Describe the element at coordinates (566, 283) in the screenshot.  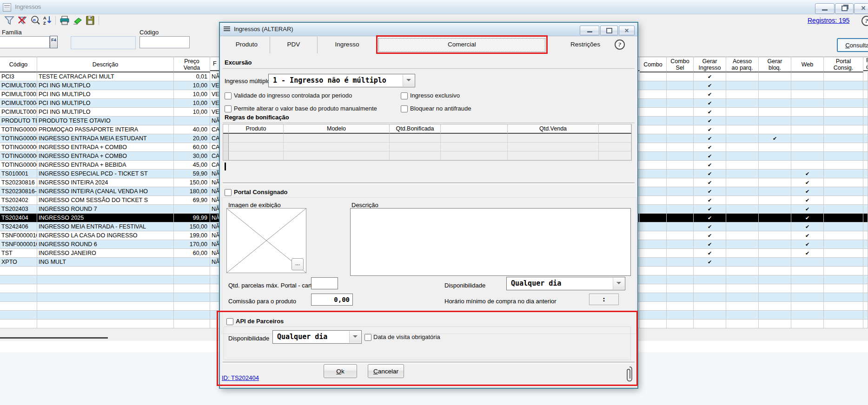
I see `disponibilidade-select: Qualquer dia` at that location.